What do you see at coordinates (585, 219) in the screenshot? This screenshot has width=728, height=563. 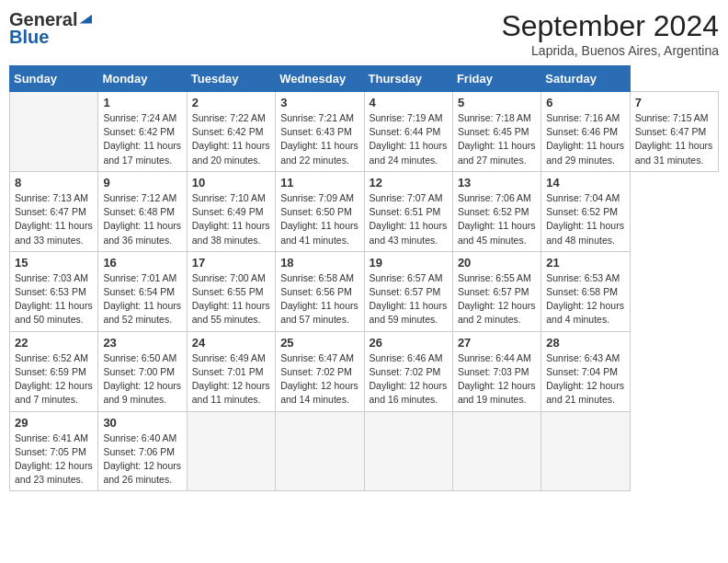 I see `day-info: Sunrise: 7:04 AMSunset: 6:52 PMDaylight:…` at bounding box center [585, 219].